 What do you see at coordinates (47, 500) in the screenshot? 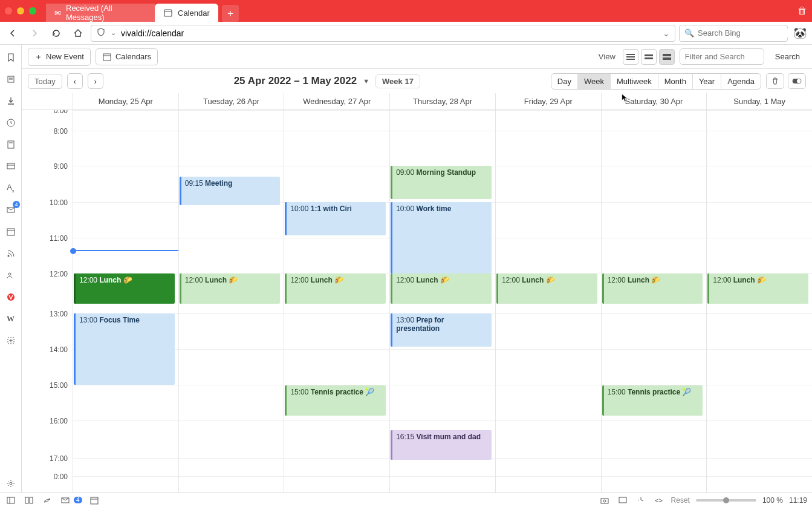
I see `sync-icon` at bounding box center [47, 500].